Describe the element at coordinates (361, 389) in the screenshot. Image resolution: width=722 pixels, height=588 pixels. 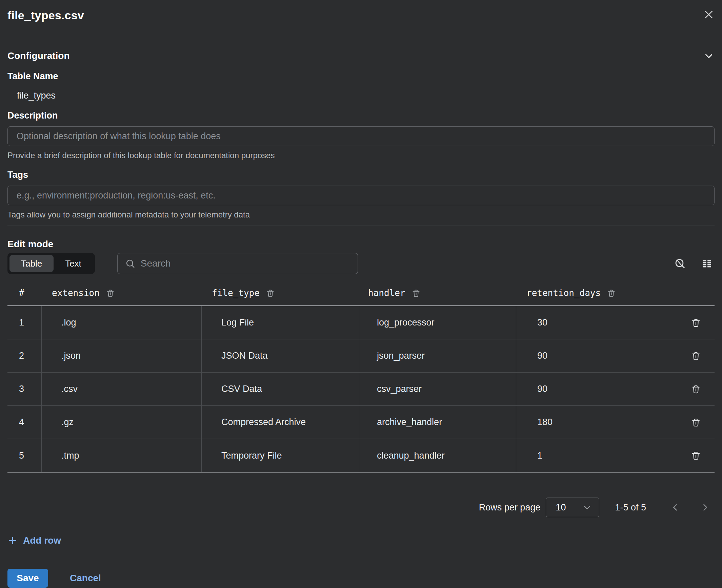
I see `table-row: 3 .csv CSV Data csv_parser 90` at that location.